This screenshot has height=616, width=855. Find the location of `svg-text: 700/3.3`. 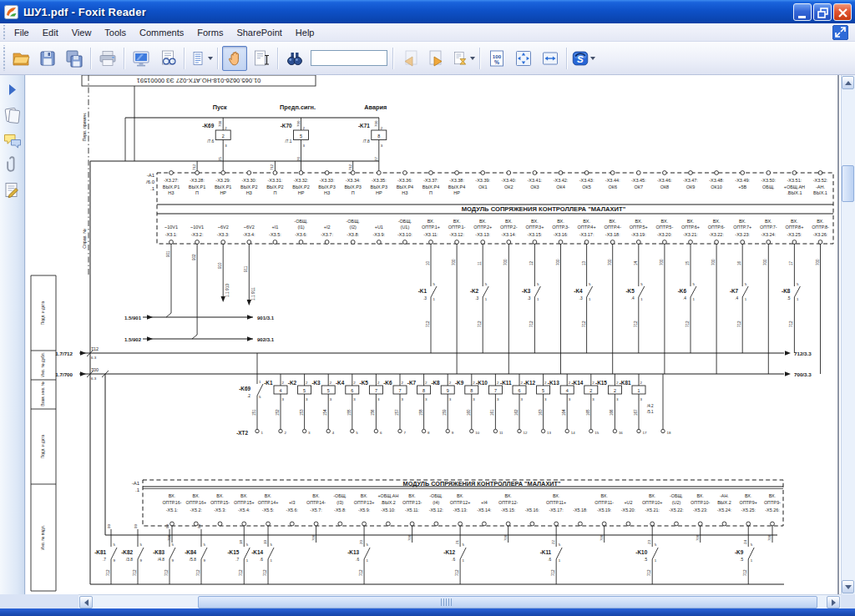

svg-text: 700/3.3 is located at coordinates (803, 374).